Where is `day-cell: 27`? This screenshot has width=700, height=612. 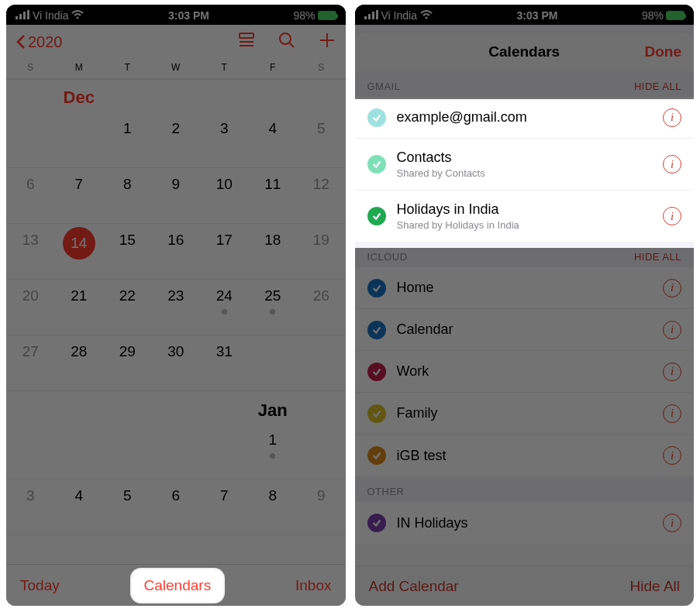 day-cell: 27 is located at coordinates (31, 363).